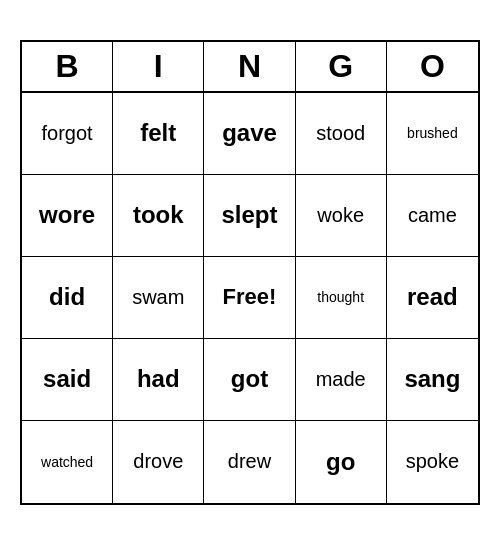 Image resolution: width=500 pixels, height=544 pixels. Describe the element at coordinates (158, 462) in the screenshot. I see `bingo-cell-4-1: drove` at that location.